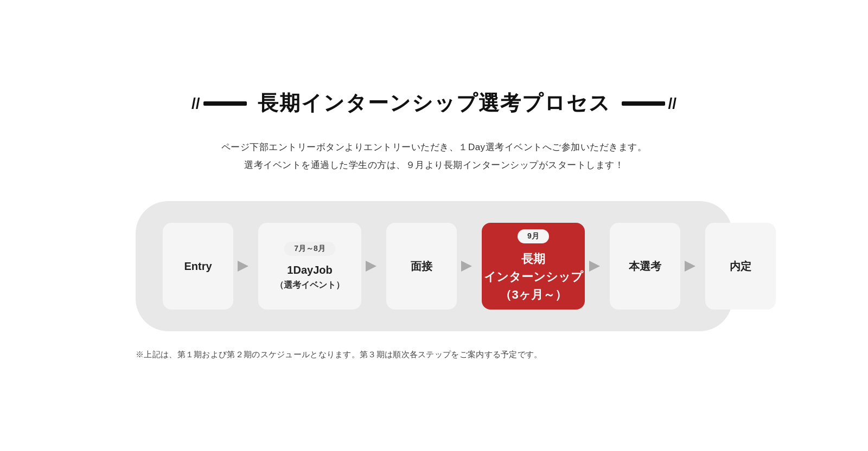 The image size is (868, 451). What do you see at coordinates (422, 266) in the screenshot?
I see `step-box-mensetsu: 面接` at bounding box center [422, 266].